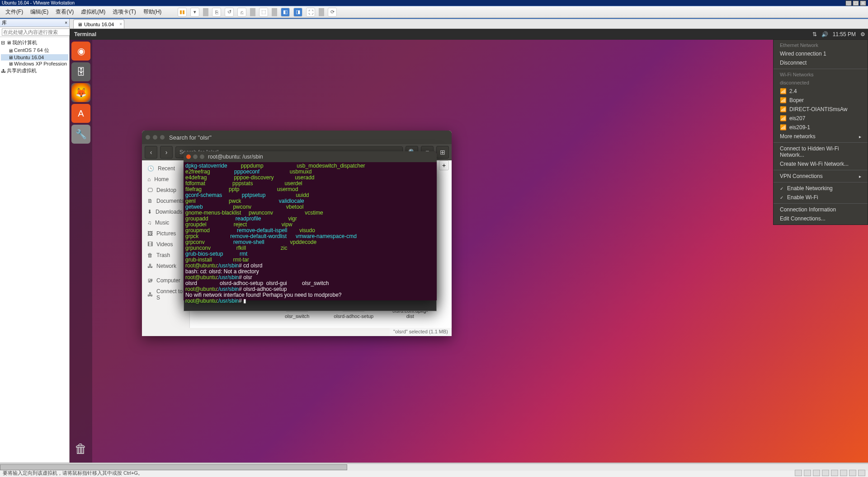 This screenshot has width=868, height=477. Describe the element at coordinates (856, 3) in the screenshot. I see `maximize-button: ▢` at that location.